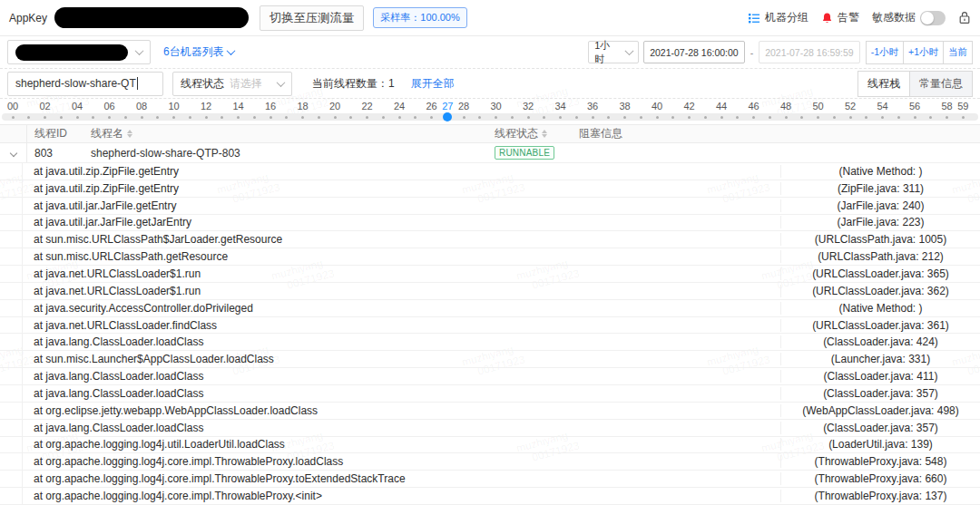 The width and height of the screenshot is (980, 505). What do you see at coordinates (885, 53) in the screenshot?
I see `minus-one-hour-button: -1小时` at bounding box center [885, 53].